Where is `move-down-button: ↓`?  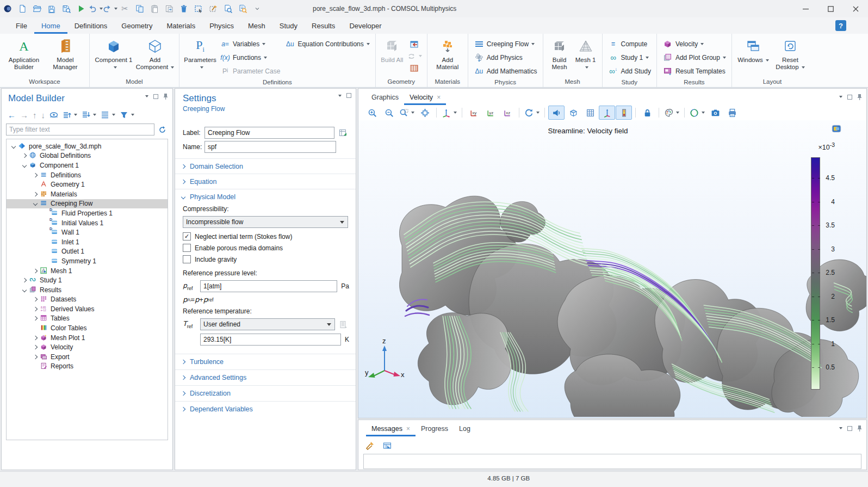 move-down-button: ↓ is located at coordinates (44, 115).